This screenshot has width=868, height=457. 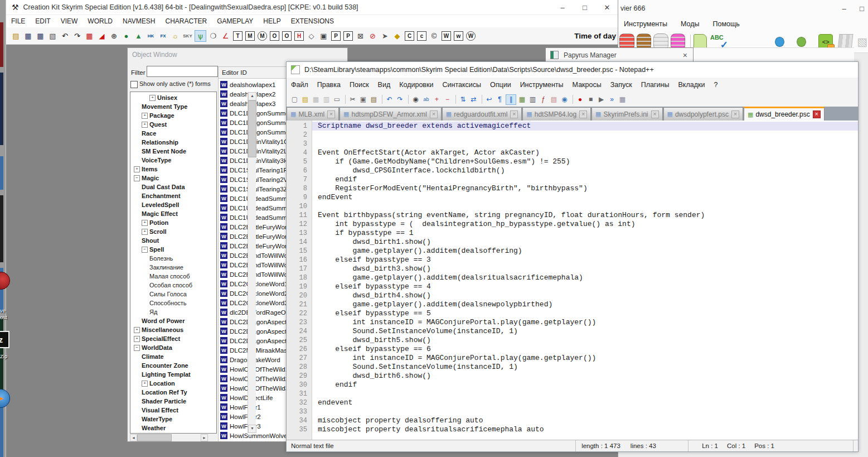 What do you see at coordinates (327, 99) in the screenshot?
I see `npp-save-all-icon: ▥` at bounding box center [327, 99].